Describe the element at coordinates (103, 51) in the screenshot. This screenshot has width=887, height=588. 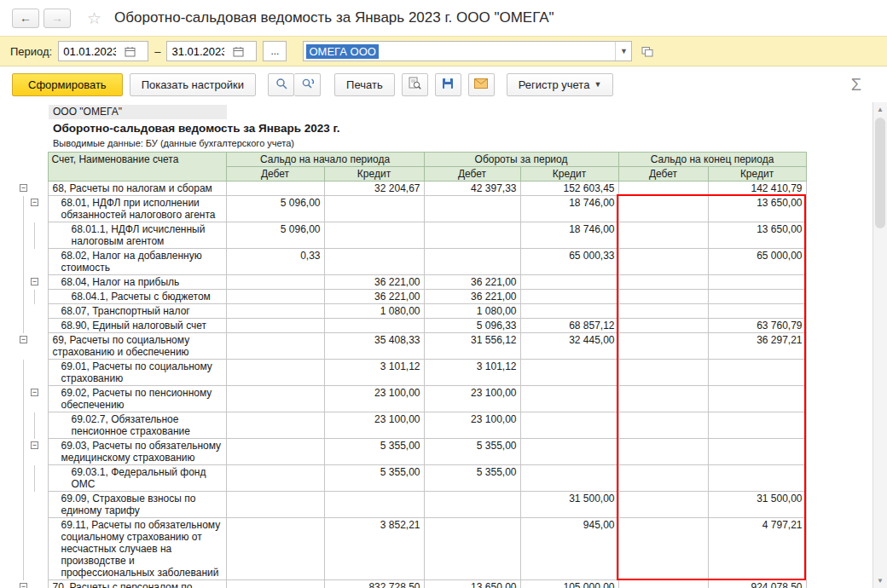
I see `date-from-field` at that location.